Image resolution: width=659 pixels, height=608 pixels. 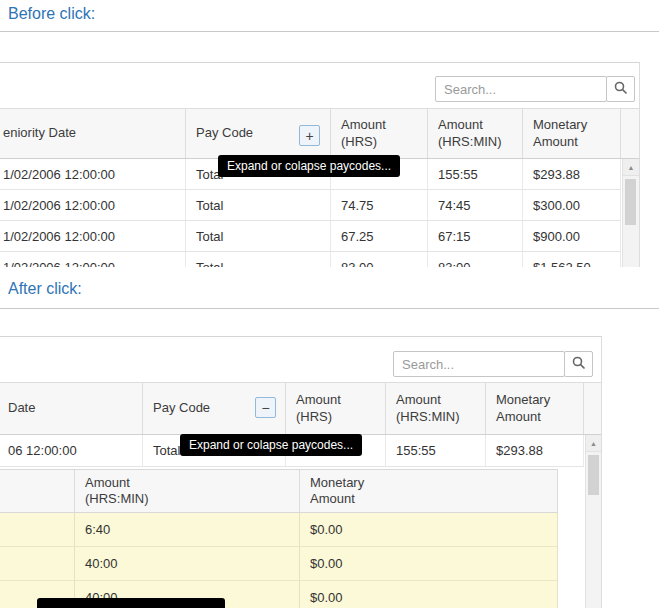 What do you see at coordinates (310, 260) in the screenshot?
I see `table-row: 1/02/2006 12:00:00 Total 83.00 83:00 $1,…` at bounding box center [310, 260].